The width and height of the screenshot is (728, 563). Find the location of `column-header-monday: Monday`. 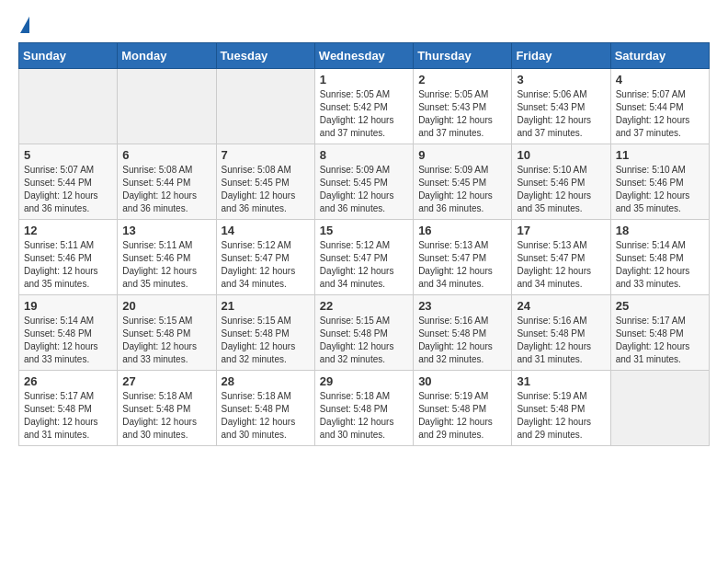

column-header-monday: Monday is located at coordinates (167, 56).